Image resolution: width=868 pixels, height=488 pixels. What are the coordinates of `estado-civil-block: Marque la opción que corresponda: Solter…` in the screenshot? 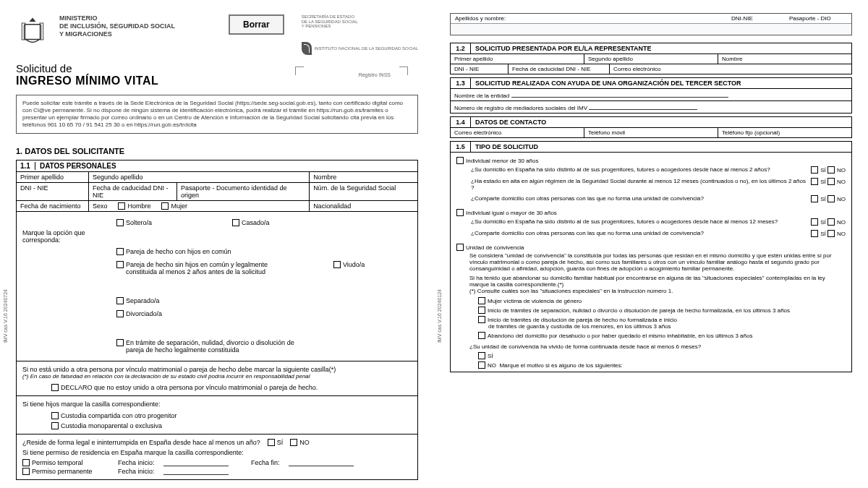 It's located at (217, 286).